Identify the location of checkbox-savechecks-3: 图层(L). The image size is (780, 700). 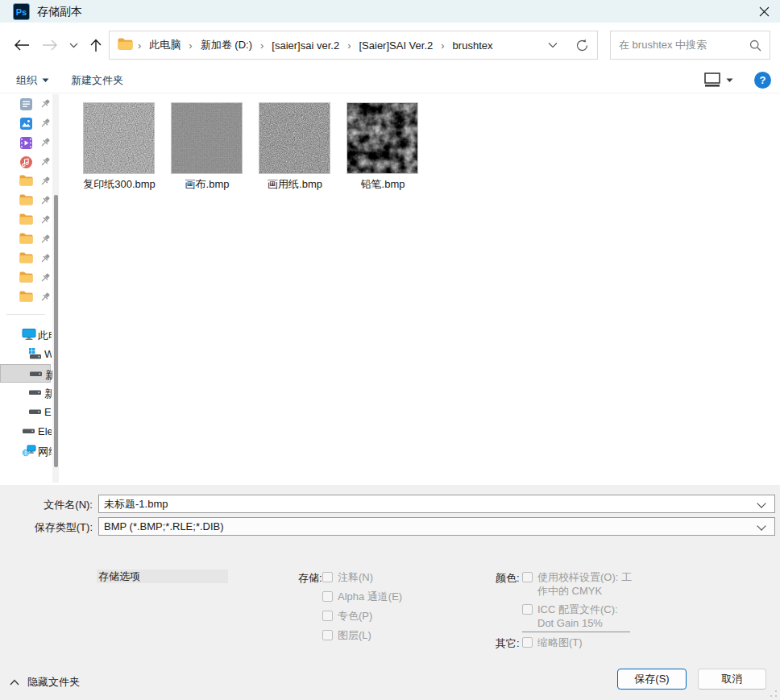
(346, 635).